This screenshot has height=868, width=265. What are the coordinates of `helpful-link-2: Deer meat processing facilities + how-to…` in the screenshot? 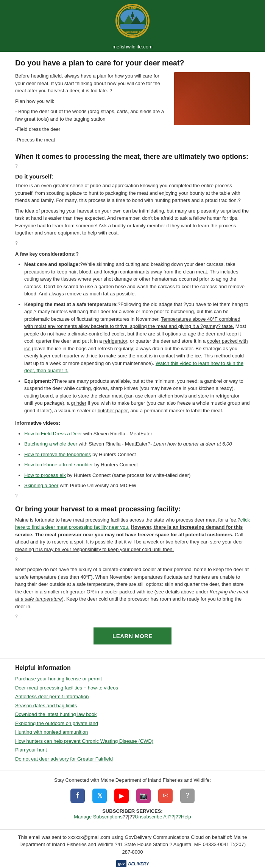 It's located at (67, 688).